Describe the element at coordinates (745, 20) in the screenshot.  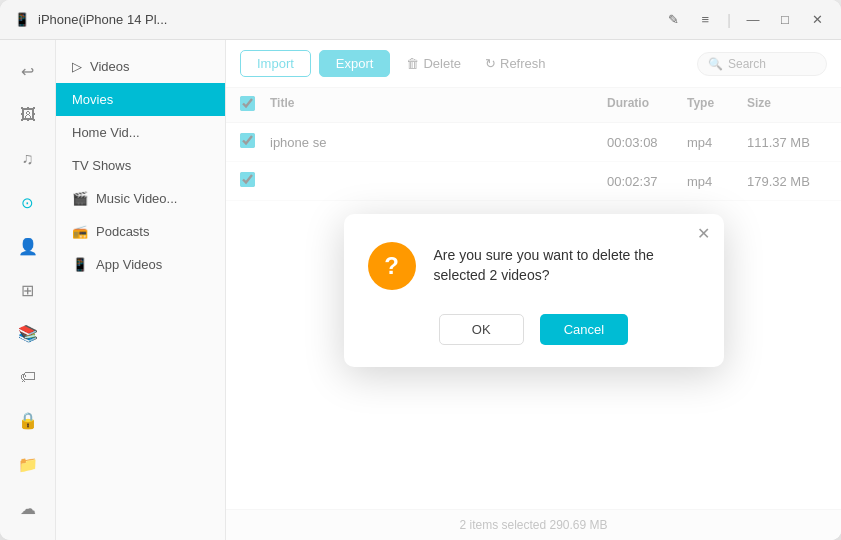
I see `titlebar-right: ✎ ≡ | — □ ✕` at that location.